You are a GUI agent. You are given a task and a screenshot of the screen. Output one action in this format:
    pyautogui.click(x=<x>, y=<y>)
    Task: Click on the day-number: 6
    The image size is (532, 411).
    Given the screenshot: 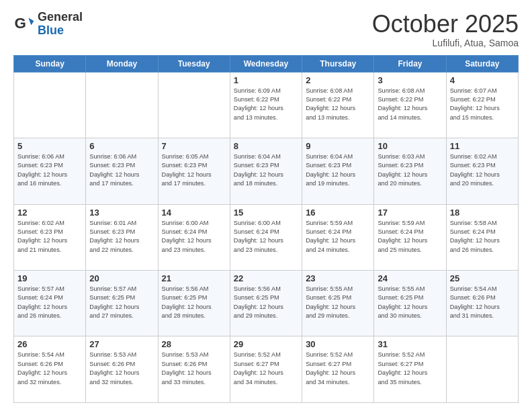 What is the action you would take?
    pyautogui.click(x=122, y=146)
    